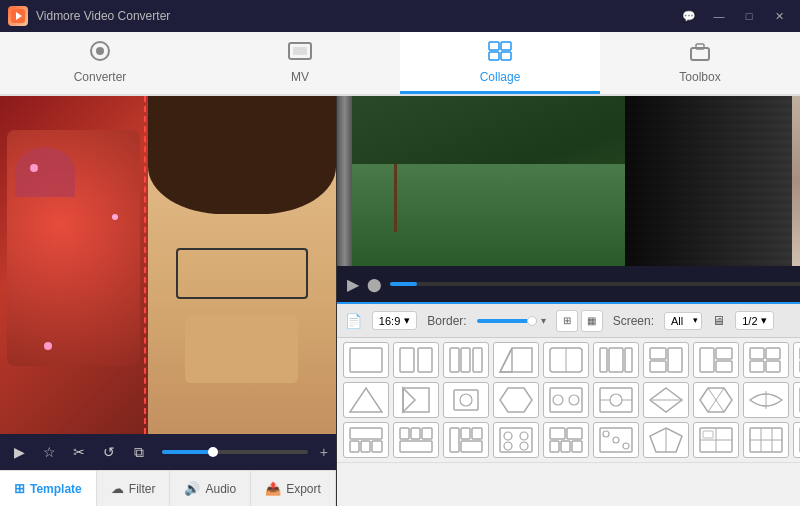 The height and width of the screenshot is (506, 800). I want to click on tab-collage: Collage, so click(500, 63).